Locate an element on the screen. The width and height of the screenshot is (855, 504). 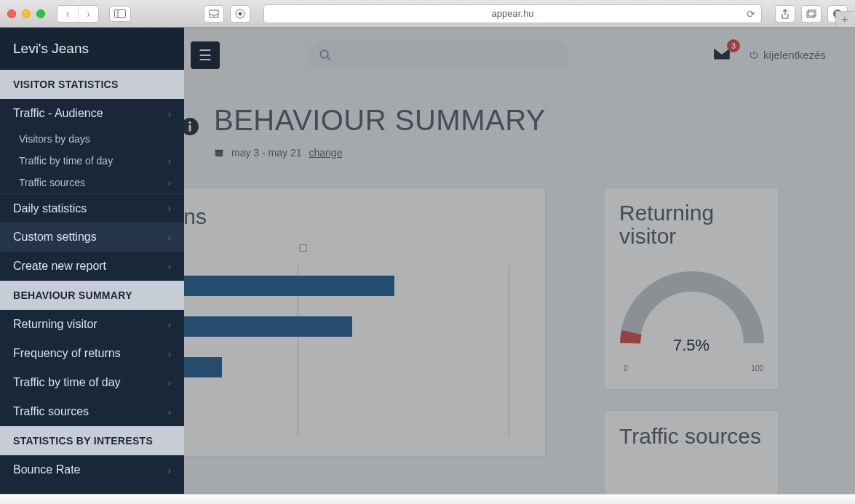
tabs-icon is located at coordinates (811, 14).